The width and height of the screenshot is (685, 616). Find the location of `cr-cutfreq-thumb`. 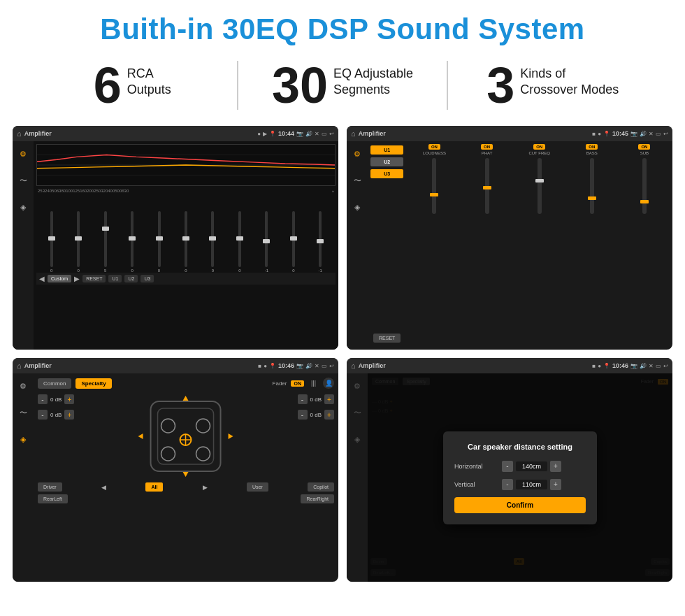

cr-cutfreq-thumb is located at coordinates (540, 180).